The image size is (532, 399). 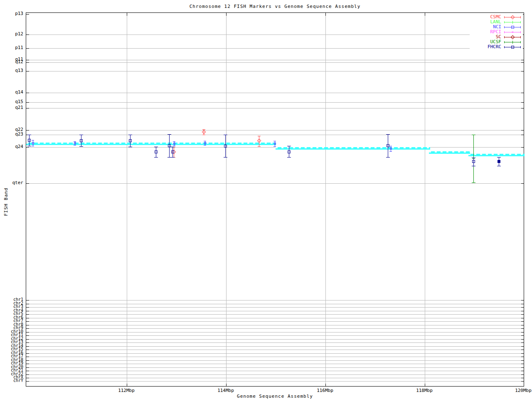 I want to click on x-tick-label: 112Mbp, so click(x=126, y=391).